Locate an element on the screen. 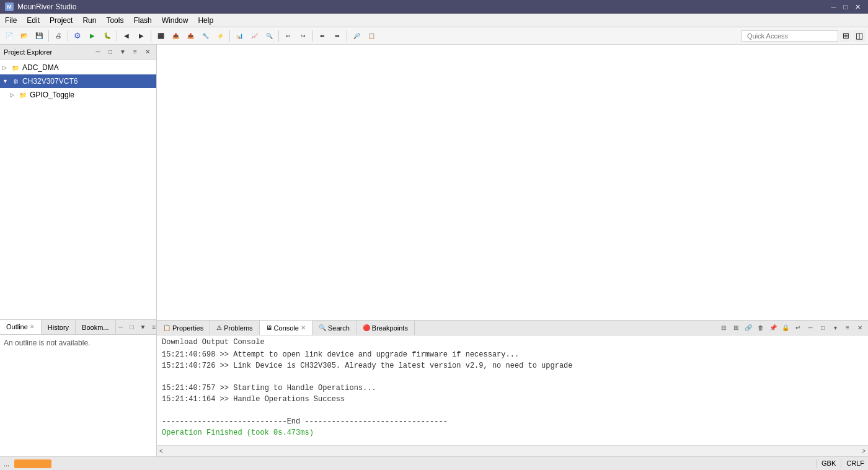 The image size is (868, 470). project-explorer-content: ▷ 📁 ADC_DMA ▼ ⚙ CH32V307VCT6 ▷ 📁 GPIO_To… is located at coordinates (78, 190).